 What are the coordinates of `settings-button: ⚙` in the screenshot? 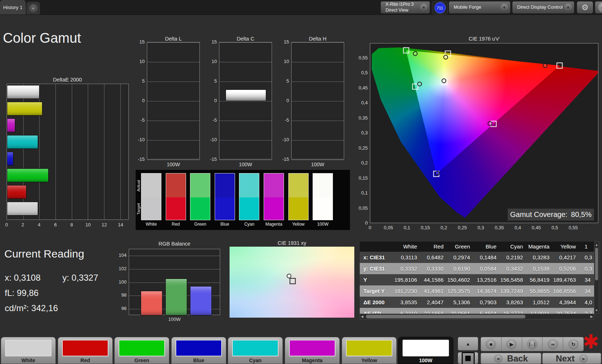 It's located at (585, 7).